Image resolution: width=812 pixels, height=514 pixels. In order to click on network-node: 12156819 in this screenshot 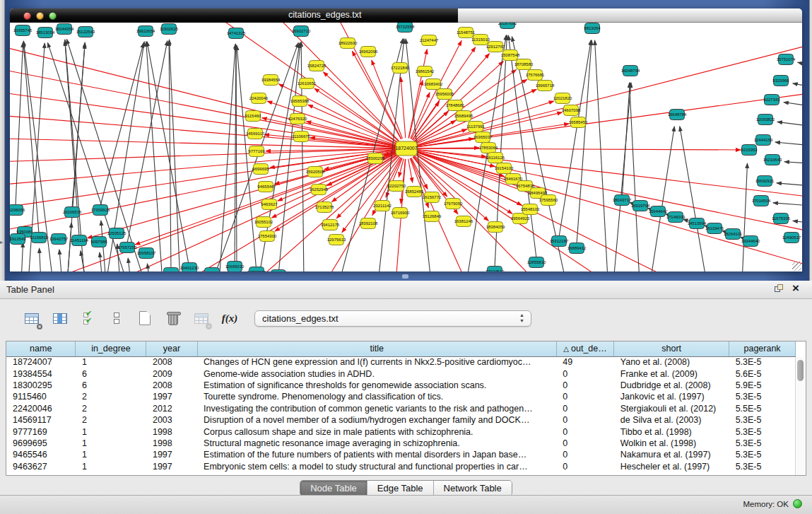, I will do `click(40, 238)`.